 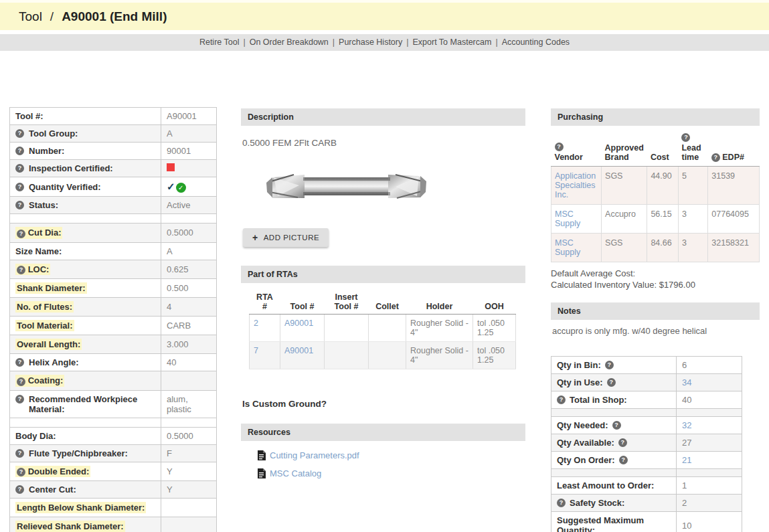 I want to click on inventory-row-qty-available: Qty Available:?27, so click(x=647, y=443).